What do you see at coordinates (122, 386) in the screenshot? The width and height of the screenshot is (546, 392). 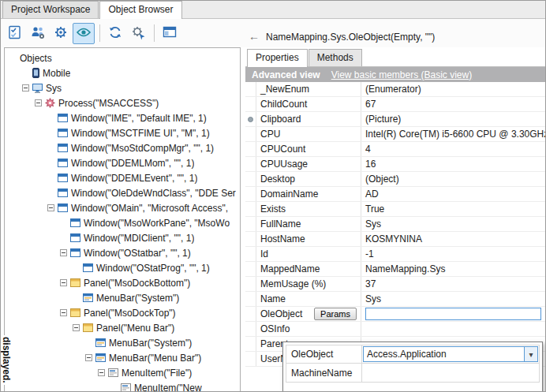 I see `tree-item: MenuItem("New` at bounding box center [122, 386].